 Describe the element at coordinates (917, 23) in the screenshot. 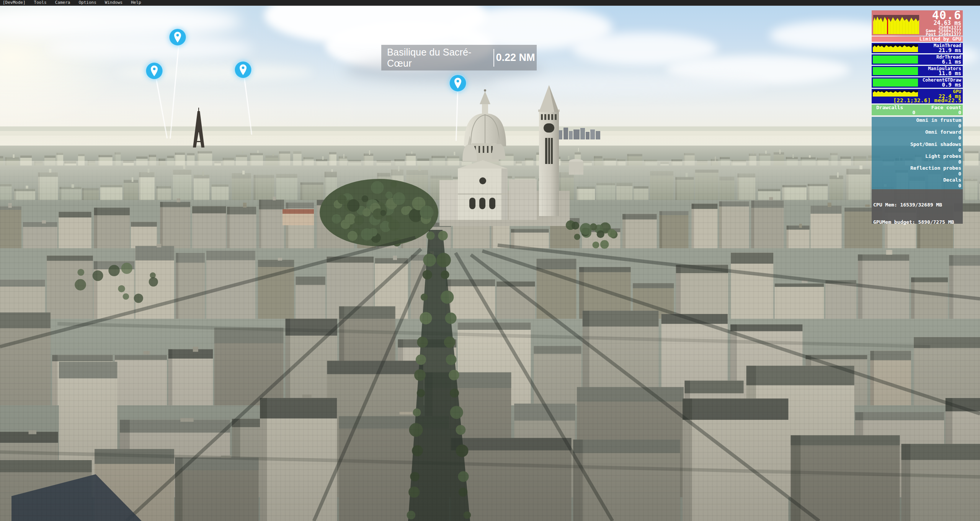

I see `fps-box: 40.6 24.63 ms 2560x1377 Game 2560x1377 P…` at that location.